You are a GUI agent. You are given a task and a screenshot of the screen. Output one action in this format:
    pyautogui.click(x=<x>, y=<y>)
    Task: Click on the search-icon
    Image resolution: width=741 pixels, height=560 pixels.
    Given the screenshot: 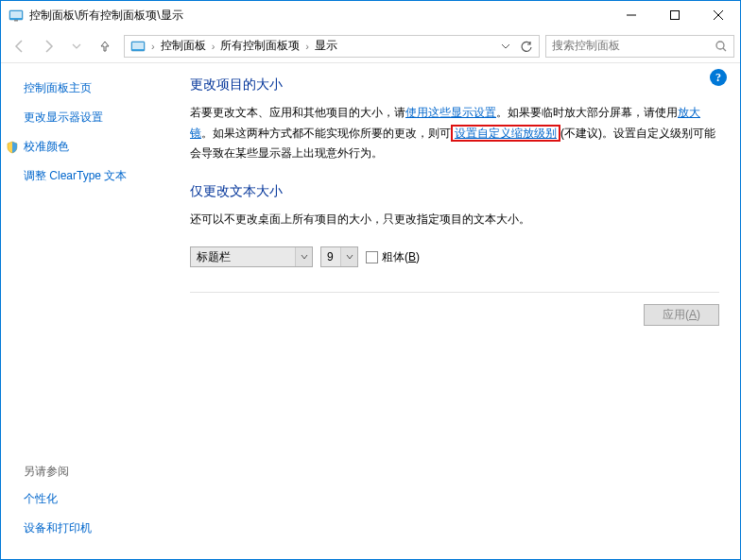 What is the action you would take?
    pyautogui.click(x=721, y=46)
    